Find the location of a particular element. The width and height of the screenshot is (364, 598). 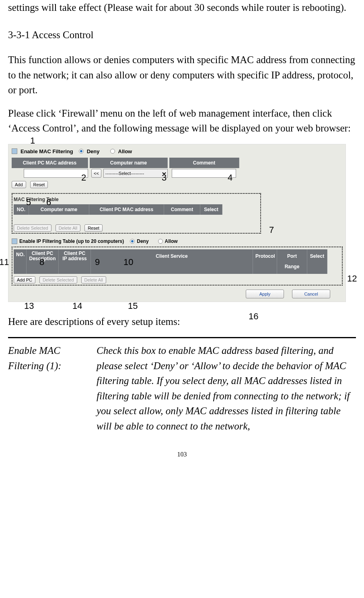

callout-3: 3 is located at coordinates (164, 178).